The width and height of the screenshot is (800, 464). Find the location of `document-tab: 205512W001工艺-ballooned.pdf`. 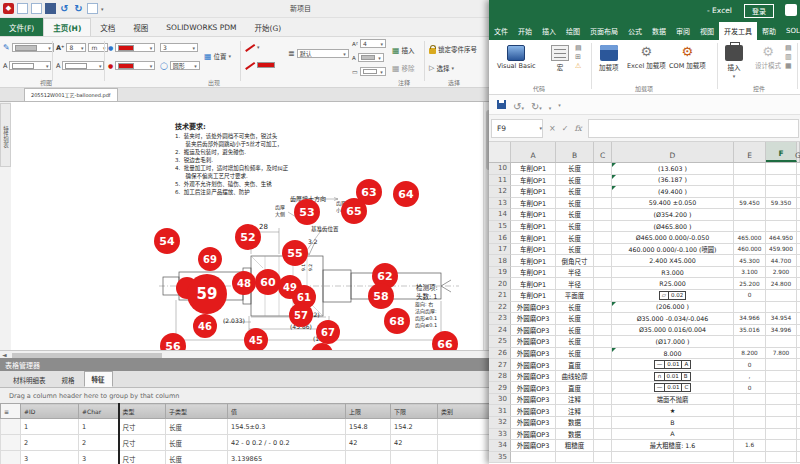

document-tab: 205512W001工艺-ballooned.pdf is located at coordinates (71, 94).